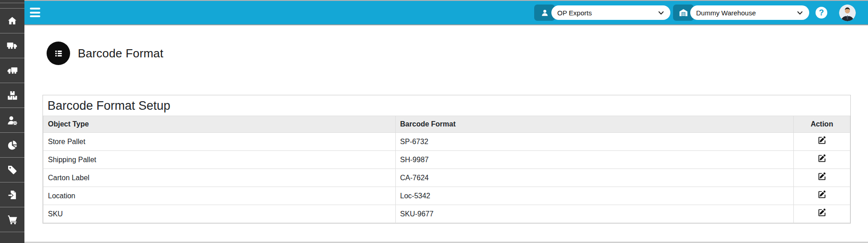  Describe the element at coordinates (220, 142) in the screenshot. I see `object-type-cell: Store Pallet` at that location.